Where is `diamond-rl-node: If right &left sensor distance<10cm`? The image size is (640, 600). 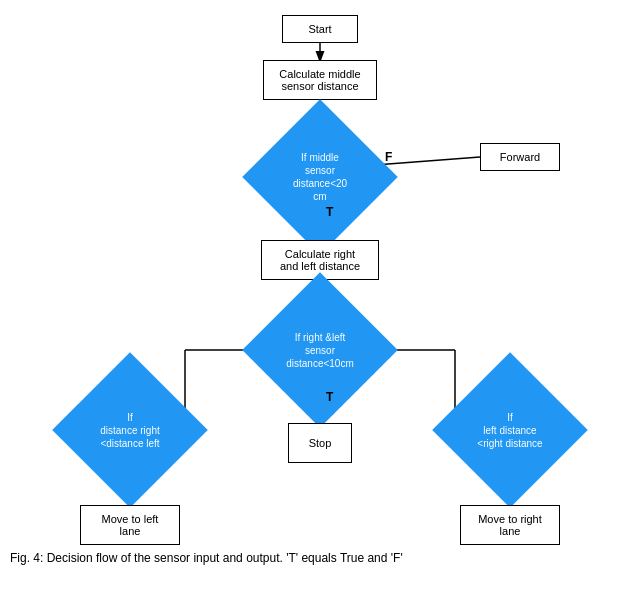 diamond-rl-node: If right &left sensor distance<10cm is located at coordinates (320, 350).